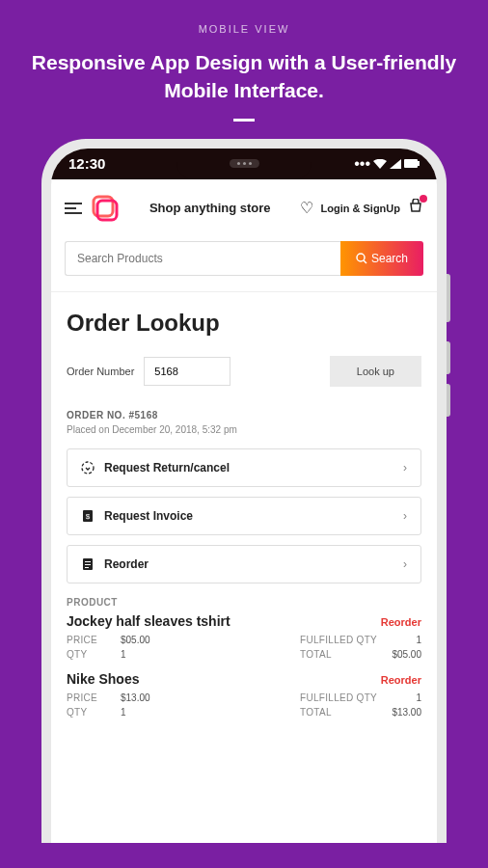  What do you see at coordinates (88, 468) in the screenshot?
I see `return-icon` at bounding box center [88, 468].